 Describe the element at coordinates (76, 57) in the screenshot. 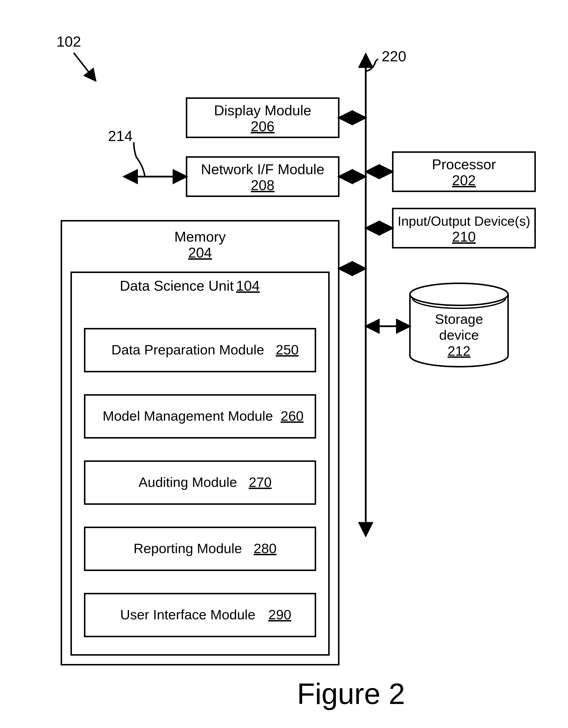

I see `outer-ref: 102` at that location.